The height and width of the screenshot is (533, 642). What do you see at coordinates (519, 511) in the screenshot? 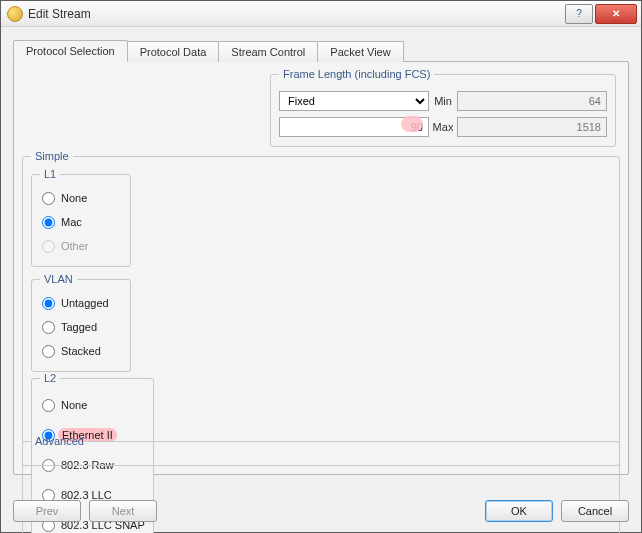
I see `ok-button: OK` at bounding box center [519, 511].